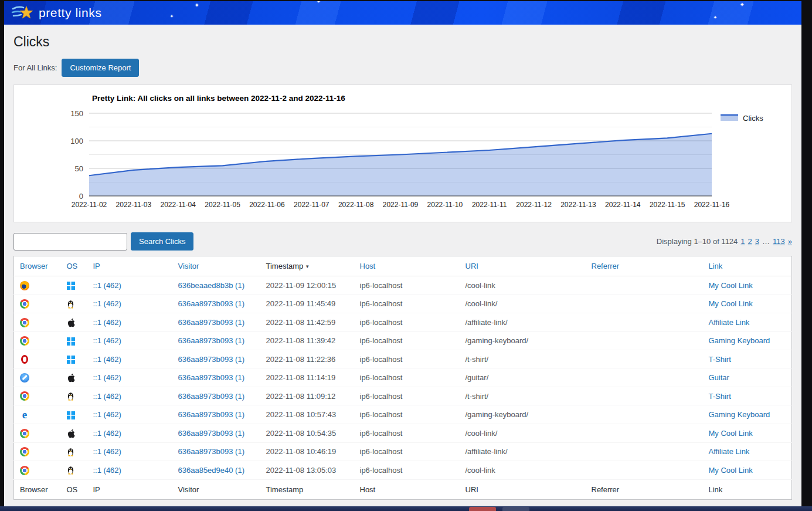 This screenshot has width=812, height=511. What do you see at coordinates (779, 242) in the screenshot?
I see `page-link-last: 113` at bounding box center [779, 242].